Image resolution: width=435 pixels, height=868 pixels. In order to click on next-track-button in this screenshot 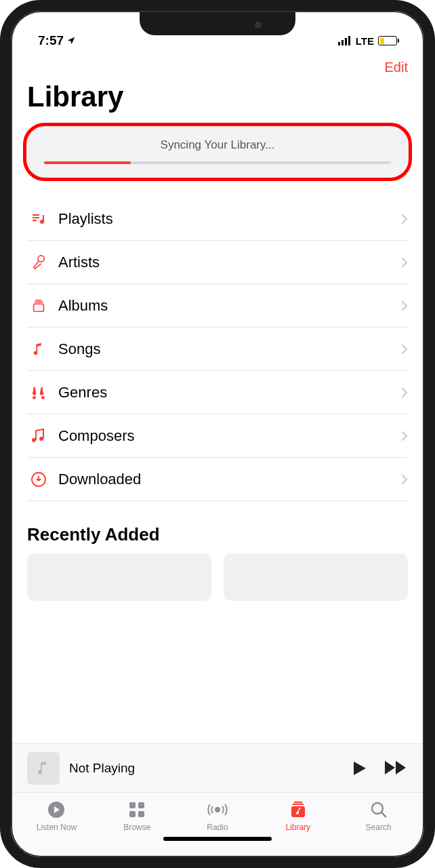, I will do `click(396, 768)`.